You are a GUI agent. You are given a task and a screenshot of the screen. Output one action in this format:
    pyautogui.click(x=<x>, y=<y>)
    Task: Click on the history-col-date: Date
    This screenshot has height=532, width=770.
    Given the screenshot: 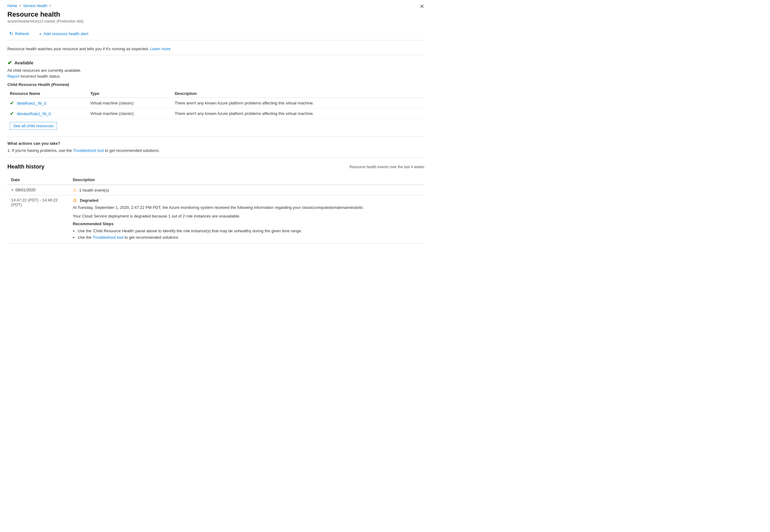 What is the action you would take?
    pyautogui.click(x=38, y=180)
    